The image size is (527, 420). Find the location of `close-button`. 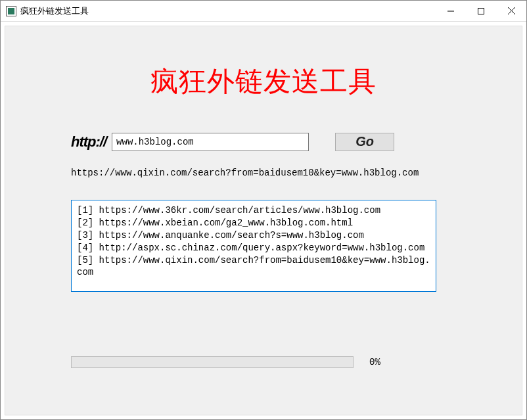

close-button is located at coordinates (511, 11).